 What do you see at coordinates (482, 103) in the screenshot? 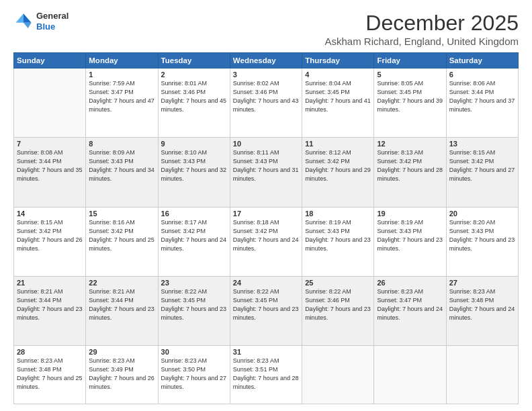
I see `calendar-day-cell: 6Sunrise: 8:06 AMSunset: 3:44 PMDaylight…` at bounding box center [482, 103].